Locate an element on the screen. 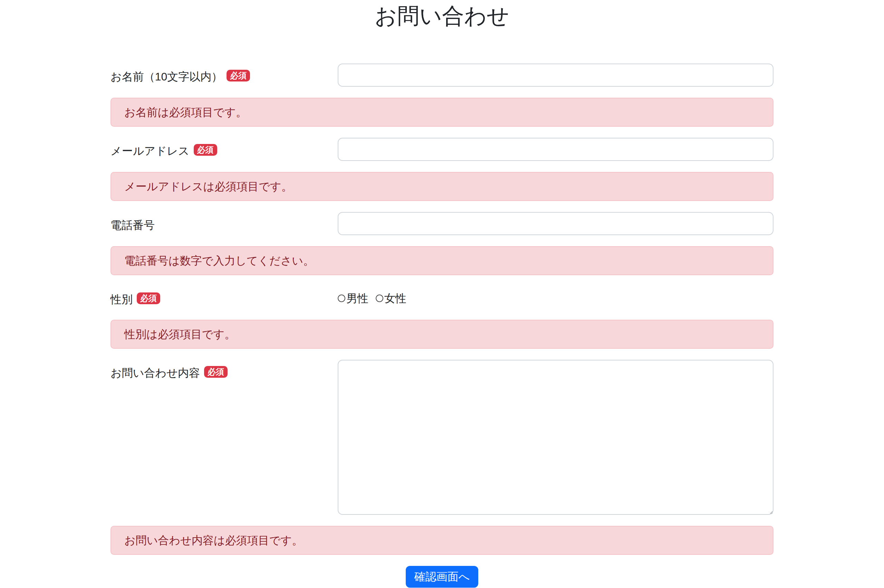 This screenshot has height=588, width=884. alert-gender-required: 性別は必須項目です。 is located at coordinates (442, 334).